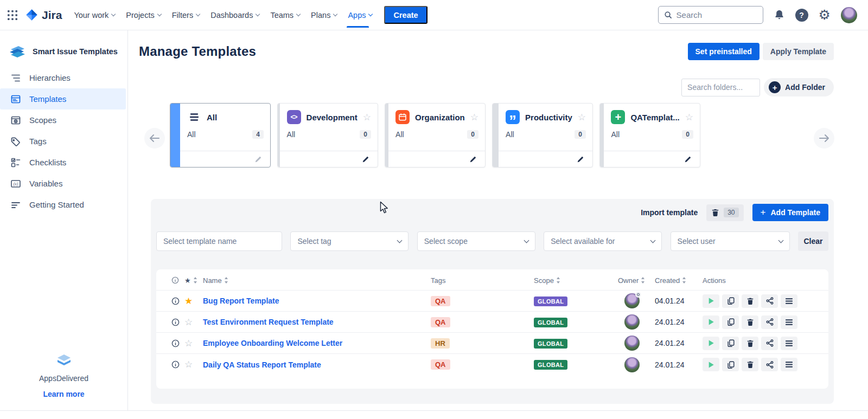  I want to click on template-name-link: Test Environment Request Template, so click(317, 322).